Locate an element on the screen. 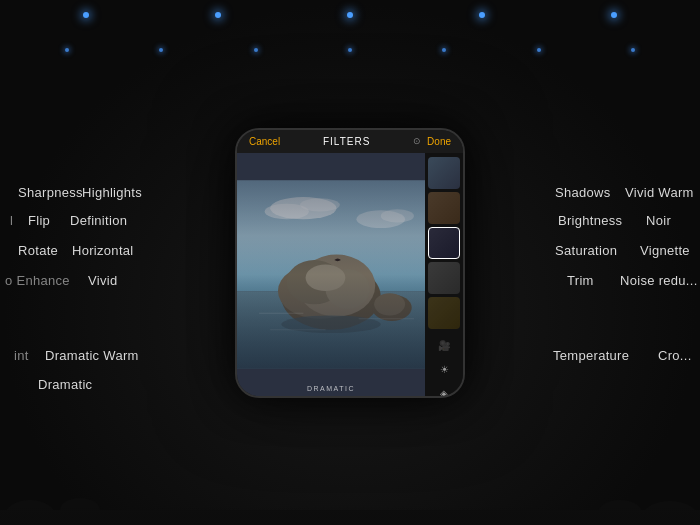 This screenshot has height=525, width=700. label-noir: Noir is located at coordinates (658, 220).